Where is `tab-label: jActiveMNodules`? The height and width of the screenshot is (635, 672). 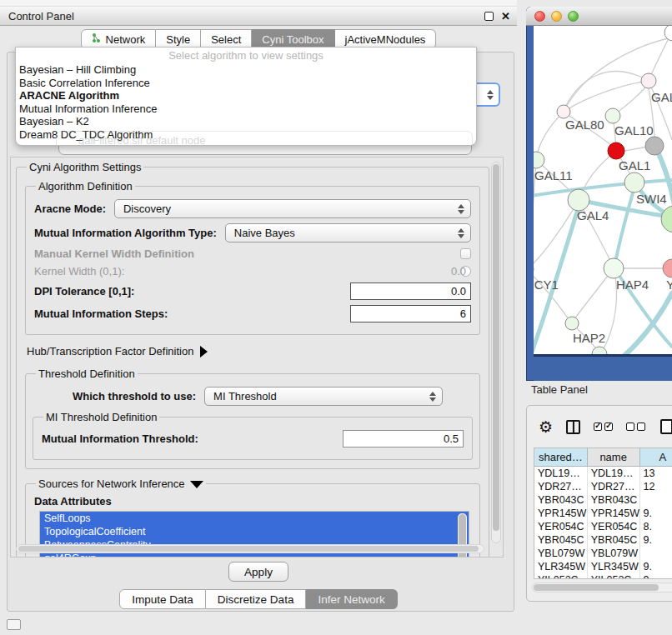
tab-label: jActiveMNodules is located at coordinates (385, 40).